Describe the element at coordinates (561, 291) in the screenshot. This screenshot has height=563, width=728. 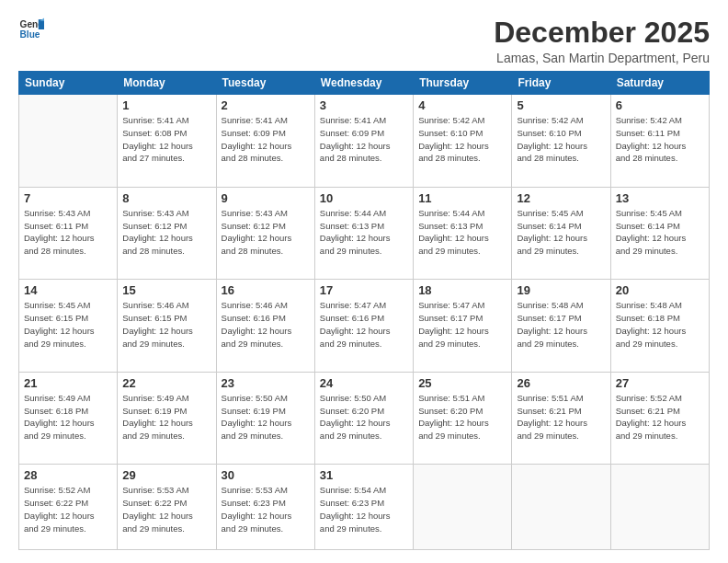
I see `day-number: 19` at that location.